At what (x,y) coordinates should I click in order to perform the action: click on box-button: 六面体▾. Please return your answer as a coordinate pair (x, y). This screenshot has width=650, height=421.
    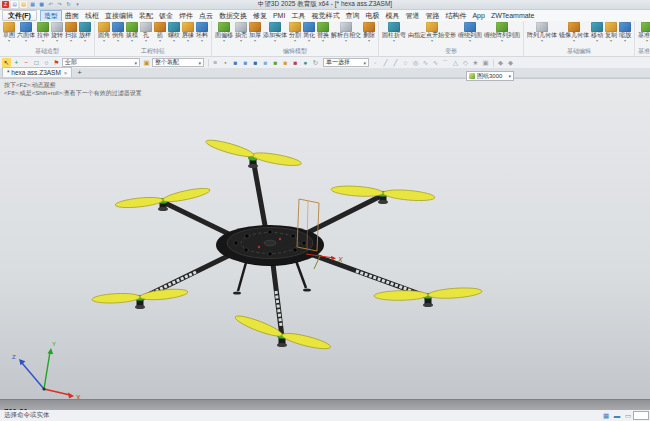
    Looking at the image, I should click on (26, 32).